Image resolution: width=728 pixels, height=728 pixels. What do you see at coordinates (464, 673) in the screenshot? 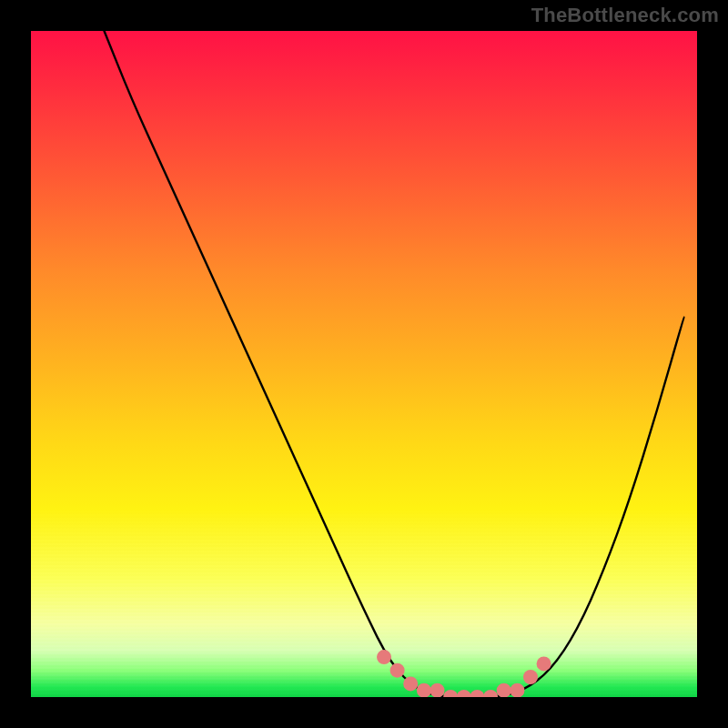
I see `optimal-range-markers` at bounding box center [464, 673].